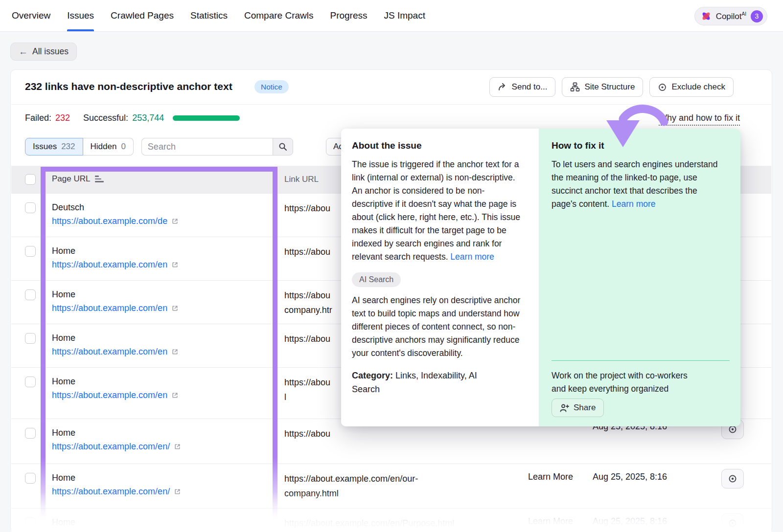  Describe the element at coordinates (523, 87) in the screenshot. I see `send-to-button: Send to...` at that location.